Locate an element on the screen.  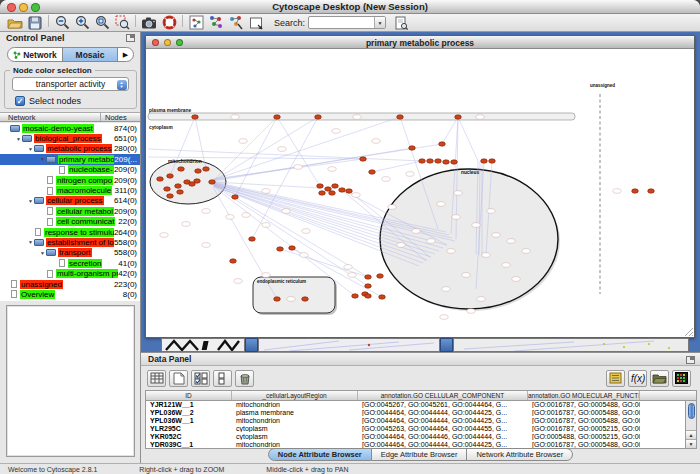
tab-edge-attribute-browser: Edge Attribute Browser is located at coordinates (420, 454).